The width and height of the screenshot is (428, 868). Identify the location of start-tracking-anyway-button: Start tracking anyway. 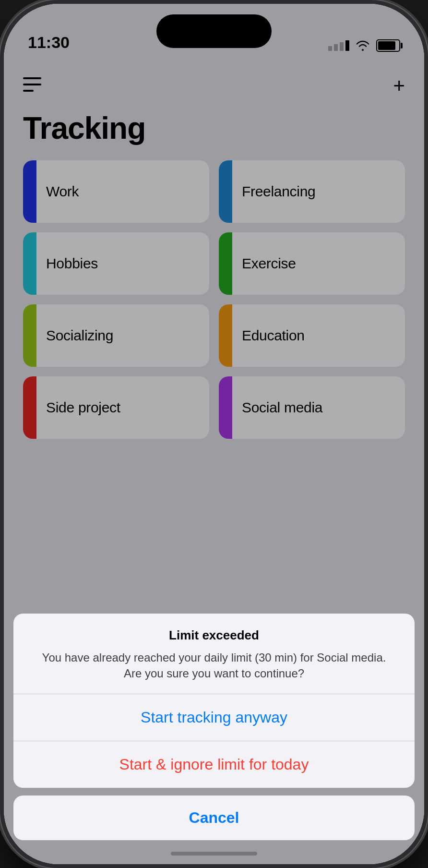
(214, 718).